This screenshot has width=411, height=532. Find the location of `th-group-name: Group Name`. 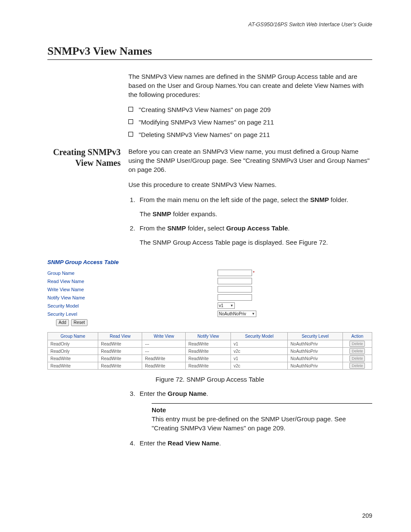

th-group-name: Group Name is located at coordinates (73, 336).